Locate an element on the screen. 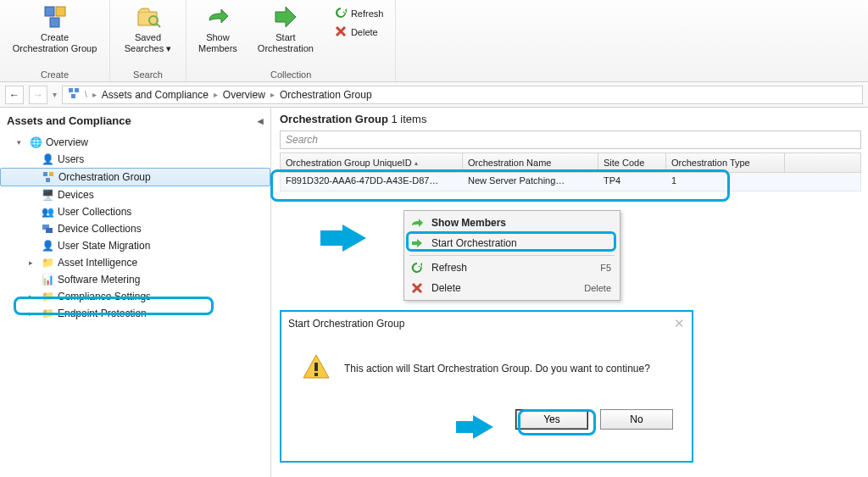  column-type: Orchestration Type is located at coordinates (726, 163).